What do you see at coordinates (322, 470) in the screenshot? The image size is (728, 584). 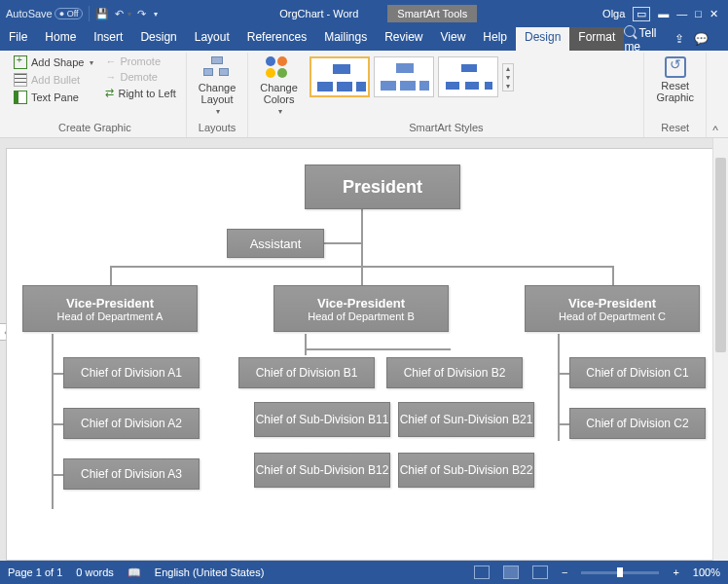 I see `b12-label: Chief of Sub-Division B12` at bounding box center [322, 470].